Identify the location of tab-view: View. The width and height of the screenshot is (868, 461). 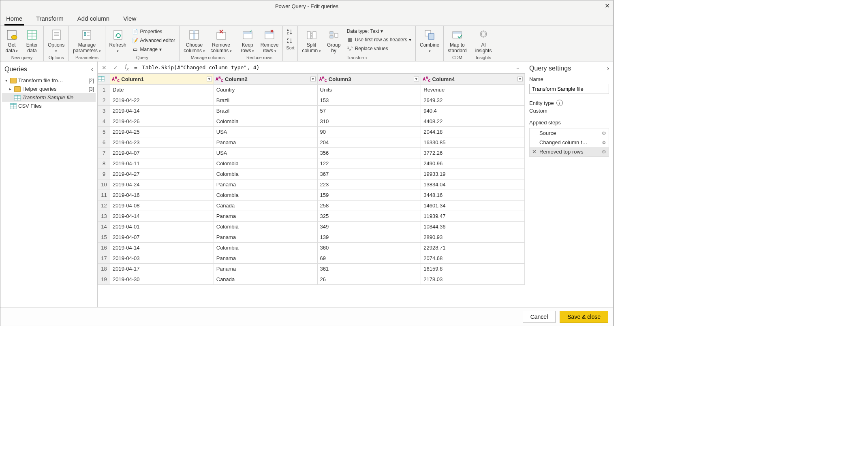
(130, 19).